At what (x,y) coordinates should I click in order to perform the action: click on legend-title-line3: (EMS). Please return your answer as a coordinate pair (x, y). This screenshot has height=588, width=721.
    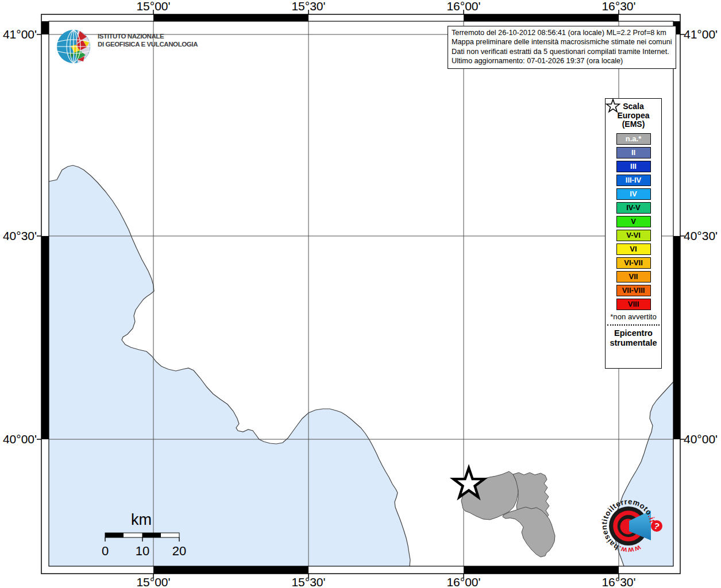
    Looking at the image, I should click on (633, 125).